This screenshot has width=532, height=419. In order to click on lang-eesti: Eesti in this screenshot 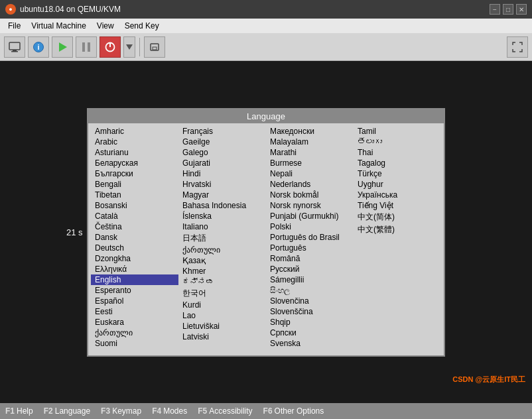, I will do `click(135, 312)`.